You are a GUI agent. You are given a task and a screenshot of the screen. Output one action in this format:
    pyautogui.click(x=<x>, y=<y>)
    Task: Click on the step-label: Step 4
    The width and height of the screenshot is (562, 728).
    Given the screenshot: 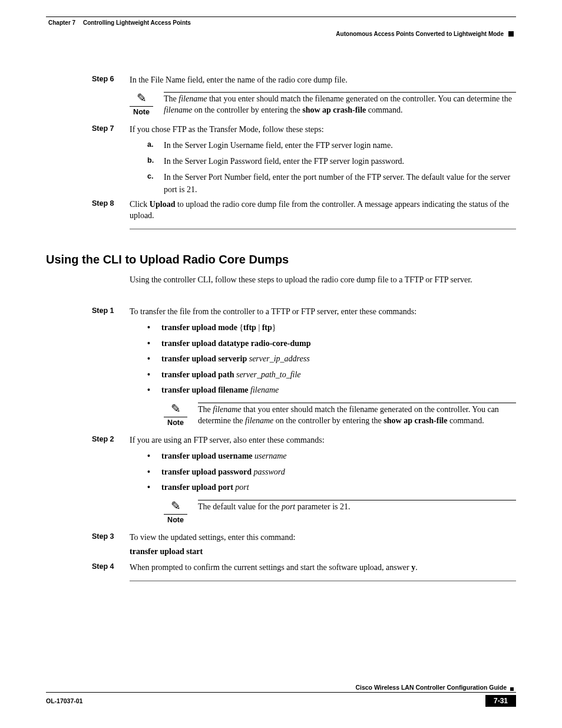 What is the action you would take?
    pyautogui.click(x=88, y=566)
    